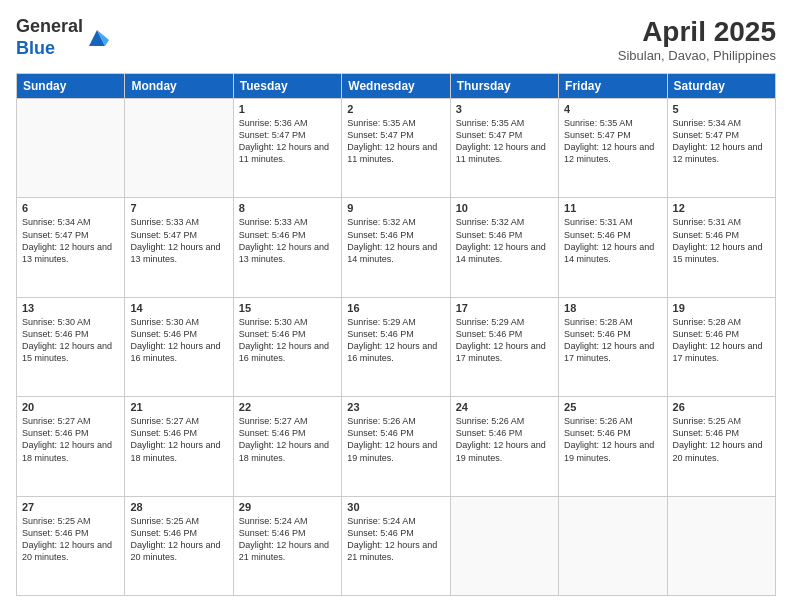 The height and width of the screenshot is (612, 792). Describe the element at coordinates (396, 109) in the screenshot. I see `day-number: 2` at that location.